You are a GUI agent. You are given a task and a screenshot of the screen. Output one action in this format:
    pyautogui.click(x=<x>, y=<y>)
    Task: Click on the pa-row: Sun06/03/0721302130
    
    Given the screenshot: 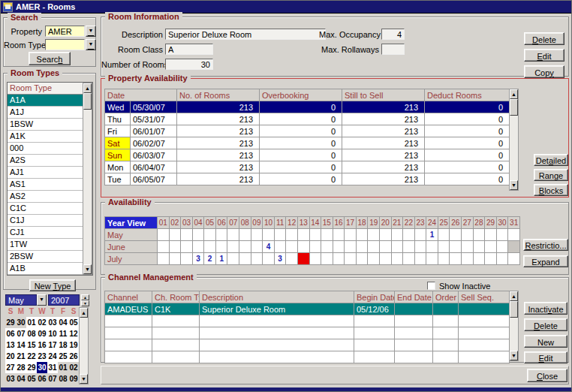 What is the action you would take?
    pyautogui.click(x=308, y=155)
    